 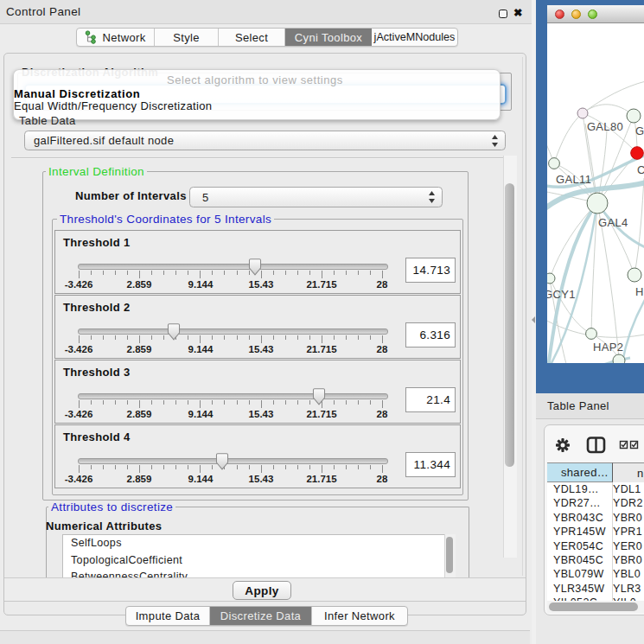 What do you see at coordinates (574, 180) in the screenshot?
I see `svg-text: GAL11` at bounding box center [574, 180].